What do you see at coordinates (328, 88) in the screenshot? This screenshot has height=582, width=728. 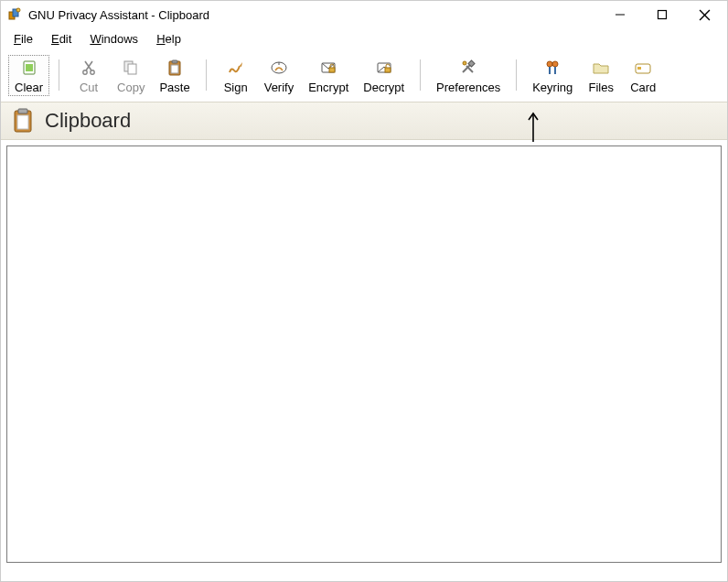 I see `encrypt-label: Encrypt` at bounding box center [328, 88].